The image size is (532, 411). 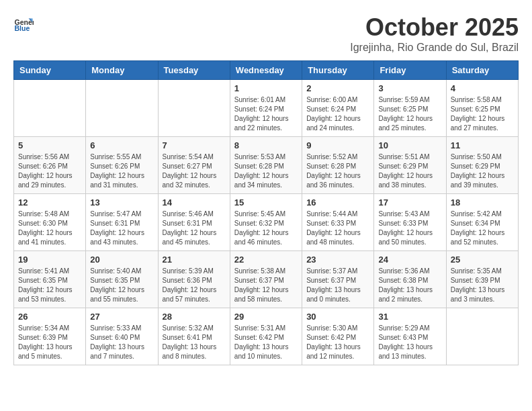 What do you see at coordinates (194, 317) in the screenshot?
I see `day-number: 28` at bounding box center [194, 317].